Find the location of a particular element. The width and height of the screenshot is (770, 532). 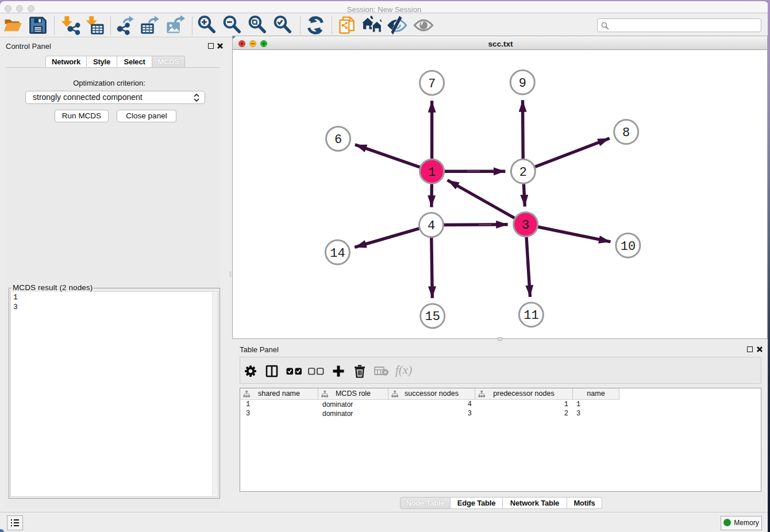

svg-text: 9 is located at coordinates (522, 84).